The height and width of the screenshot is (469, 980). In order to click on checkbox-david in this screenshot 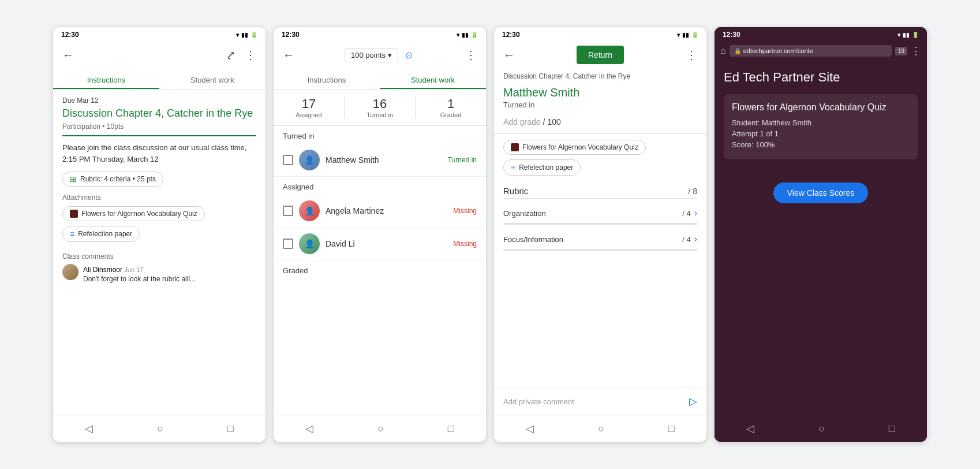, I will do `click(288, 244)`.